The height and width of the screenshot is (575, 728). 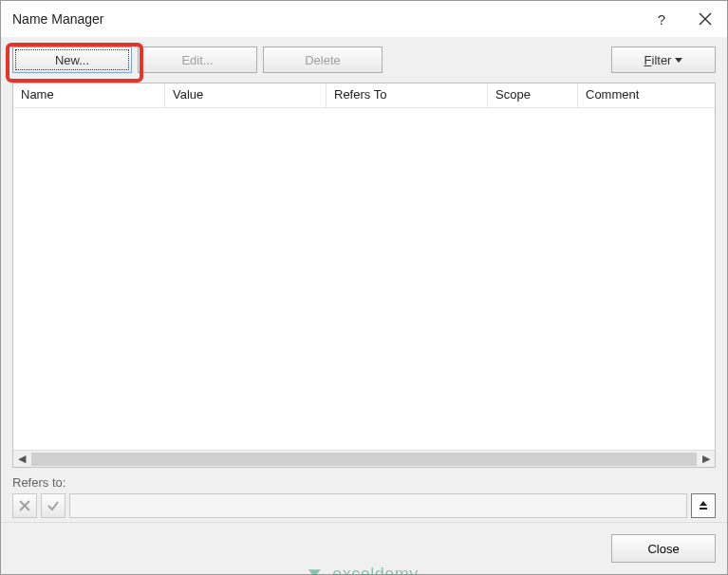 I want to click on confirm-refers-button, so click(x=53, y=506).